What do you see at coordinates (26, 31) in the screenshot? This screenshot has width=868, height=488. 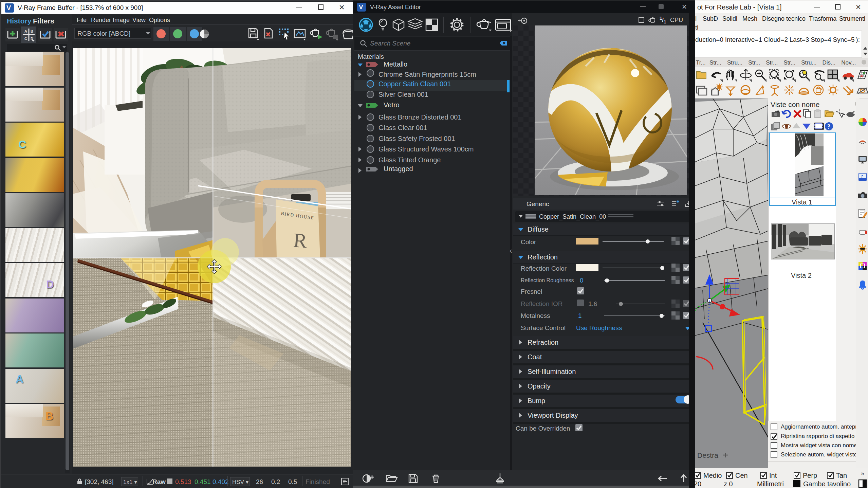 I see `svg-text: A` at bounding box center [26, 31].